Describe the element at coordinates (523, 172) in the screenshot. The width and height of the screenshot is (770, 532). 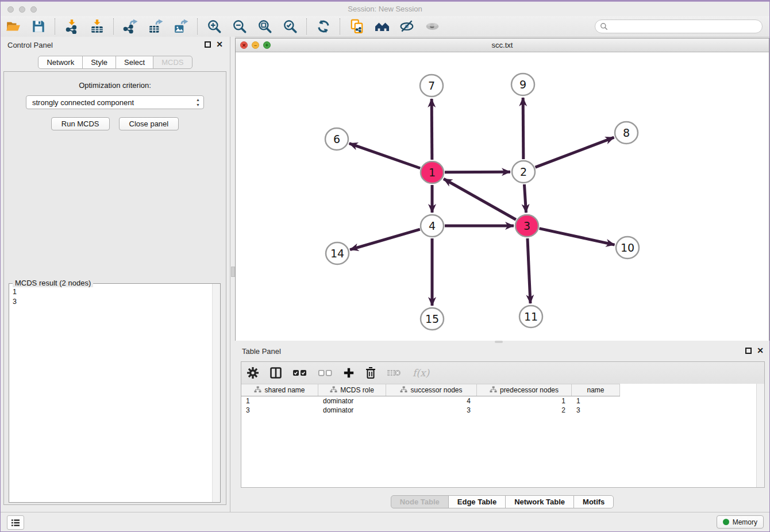
I see `graph-node-2: 2` at that location.